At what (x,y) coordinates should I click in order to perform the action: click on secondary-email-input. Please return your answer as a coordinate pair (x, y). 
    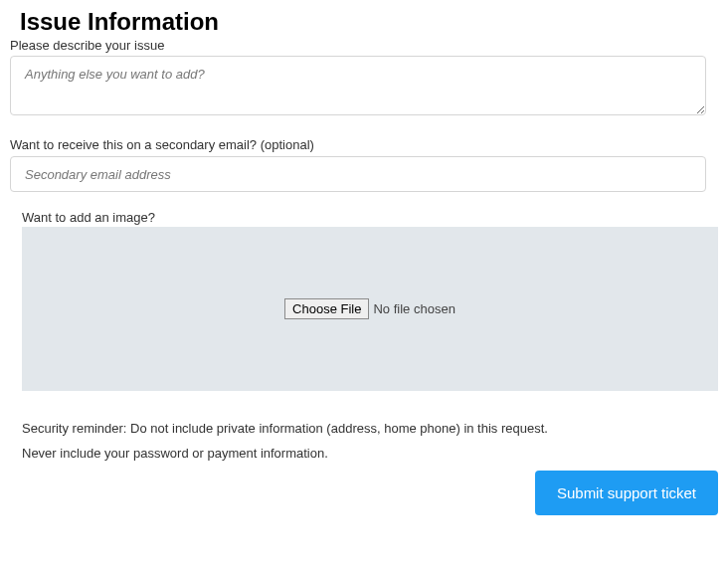
    Looking at the image, I should click on (358, 174).